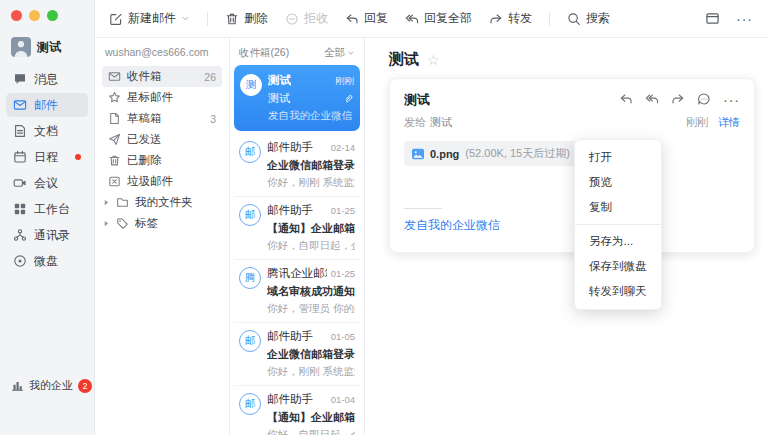 This screenshot has height=435, width=767. What do you see at coordinates (47, 261) in the screenshot?
I see `sidebar-item-drive: 微盘` at bounding box center [47, 261].